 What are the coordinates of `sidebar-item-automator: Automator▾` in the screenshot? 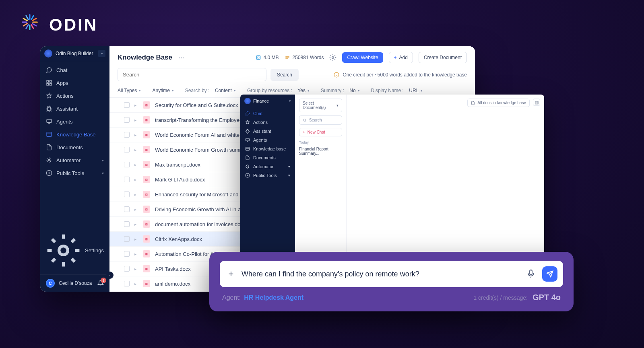 It's located at (75, 160).